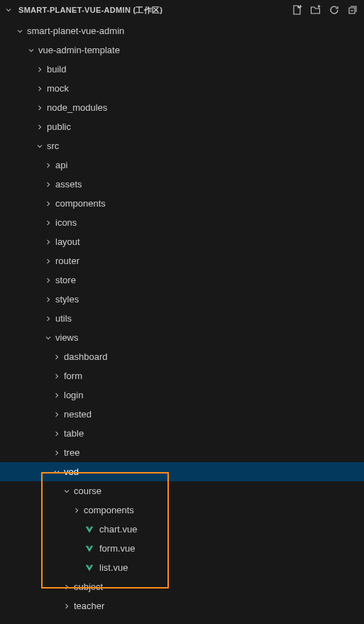 The image size is (364, 624). What do you see at coordinates (182, 165) in the screenshot?
I see `folder-api: api` at bounding box center [182, 165].